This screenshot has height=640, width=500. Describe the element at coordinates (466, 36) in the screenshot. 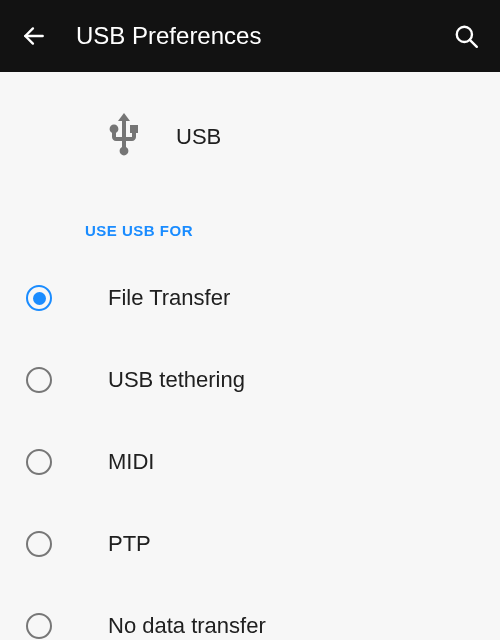

I see `search-icon` at that location.